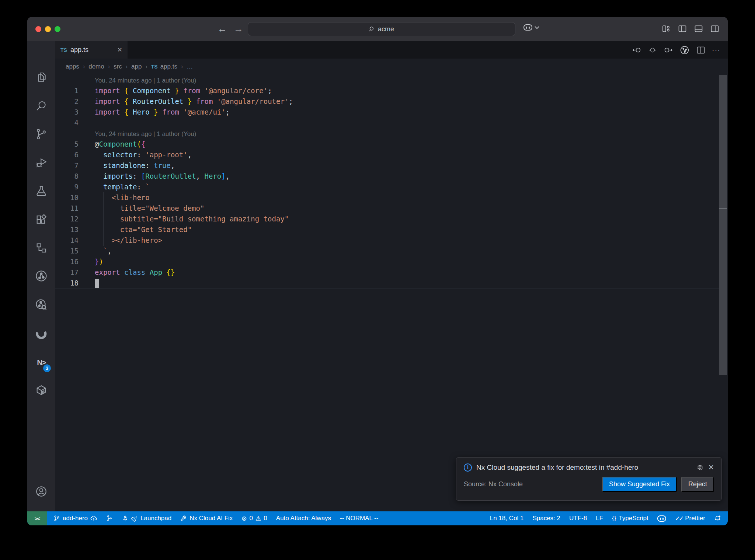 The height and width of the screenshot is (560, 755). What do you see at coordinates (206, 518) in the screenshot?
I see `nx-cloud-fix-item: Nx Cloud AI Fix` at bounding box center [206, 518].